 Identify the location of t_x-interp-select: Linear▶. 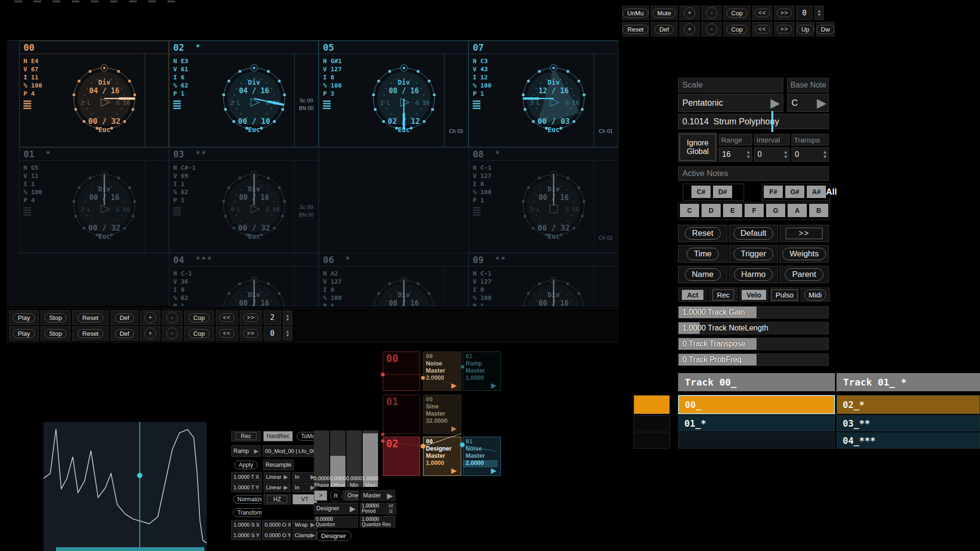
(277, 477).